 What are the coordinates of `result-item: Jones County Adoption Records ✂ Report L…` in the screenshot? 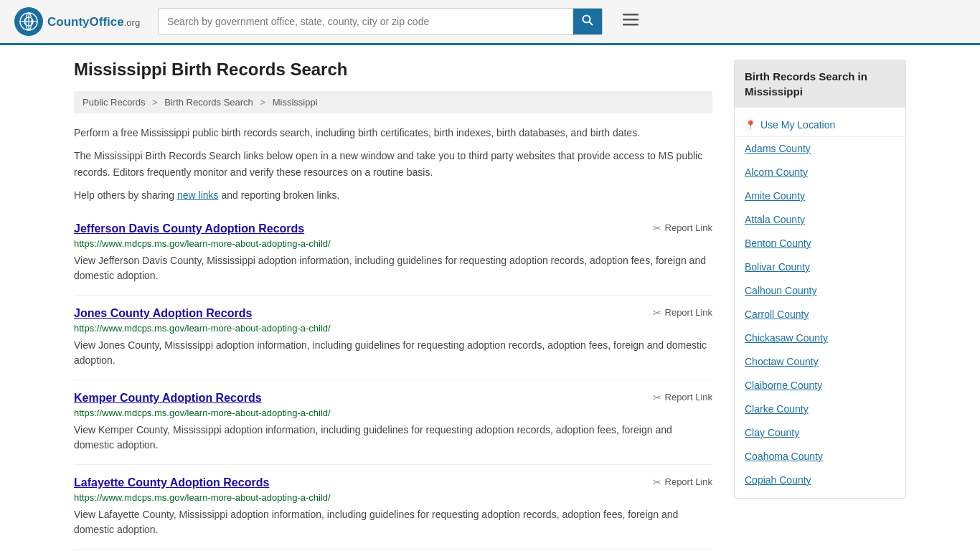 It's located at (393, 338).